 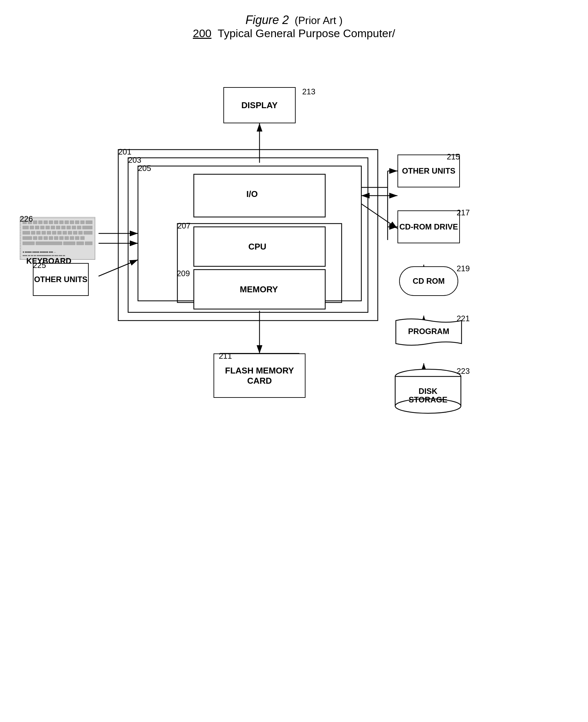 What do you see at coordinates (307, 33) in the screenshot?
I see `figure-subtitle-text: Typical General Purpose Computer/` at bounding box center [307, 33].